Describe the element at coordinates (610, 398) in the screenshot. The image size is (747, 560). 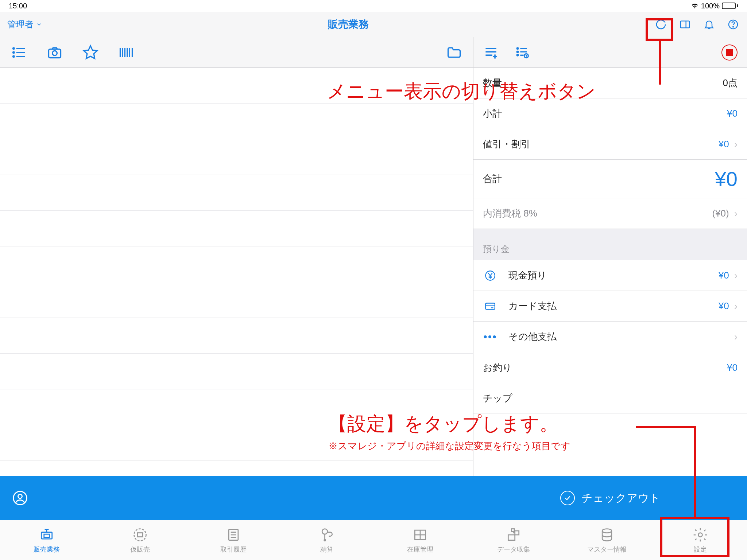
I see `tip-row: チップ` at that location.